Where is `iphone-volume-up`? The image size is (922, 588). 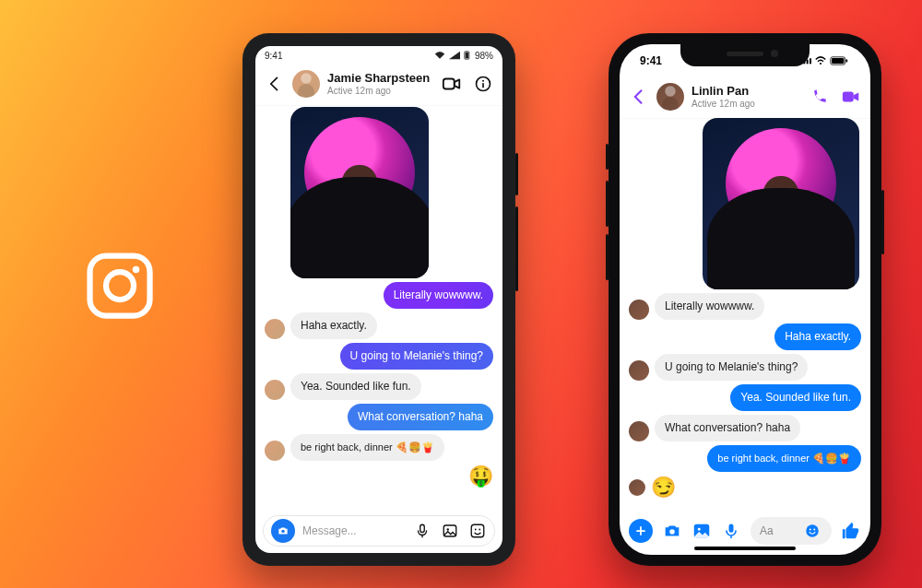 iphone-volume-up is located at coordinates (607, 204).